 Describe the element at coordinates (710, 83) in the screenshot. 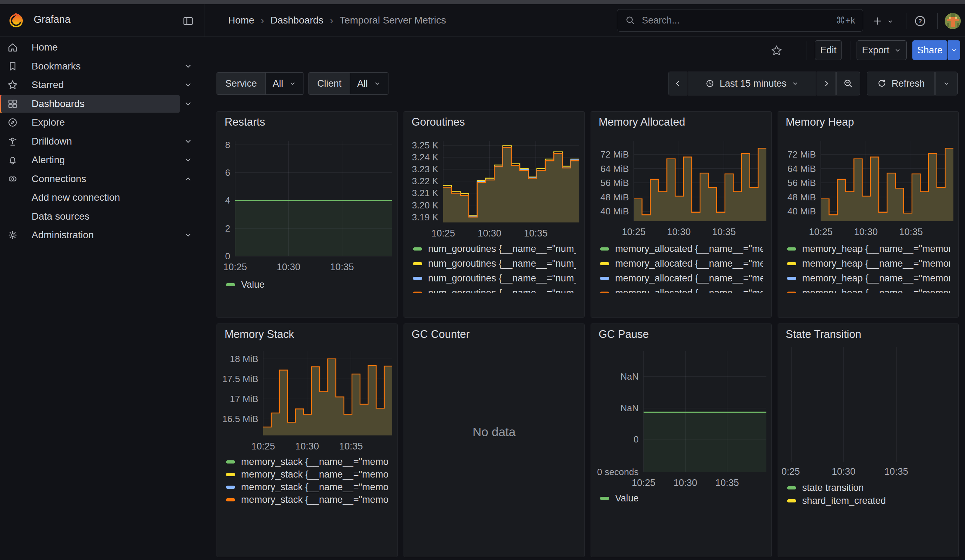

I see `clock-icon` at that location.